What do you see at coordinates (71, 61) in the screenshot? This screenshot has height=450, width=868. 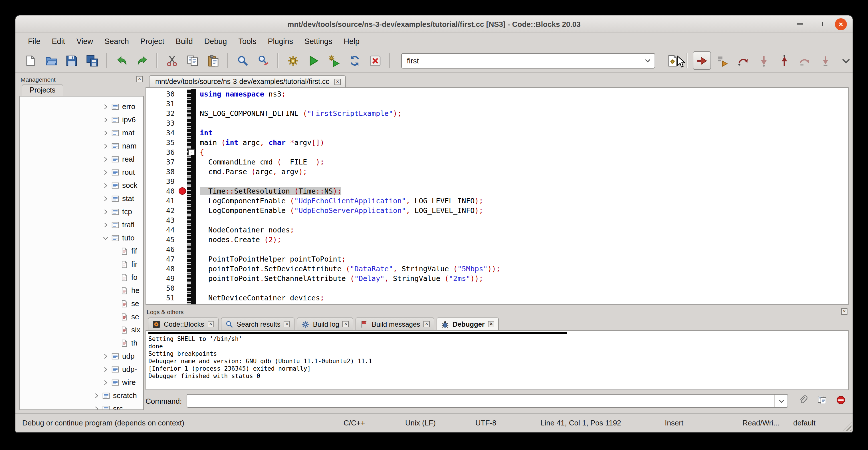 I see `save-button` at bounding box center [71, 61].